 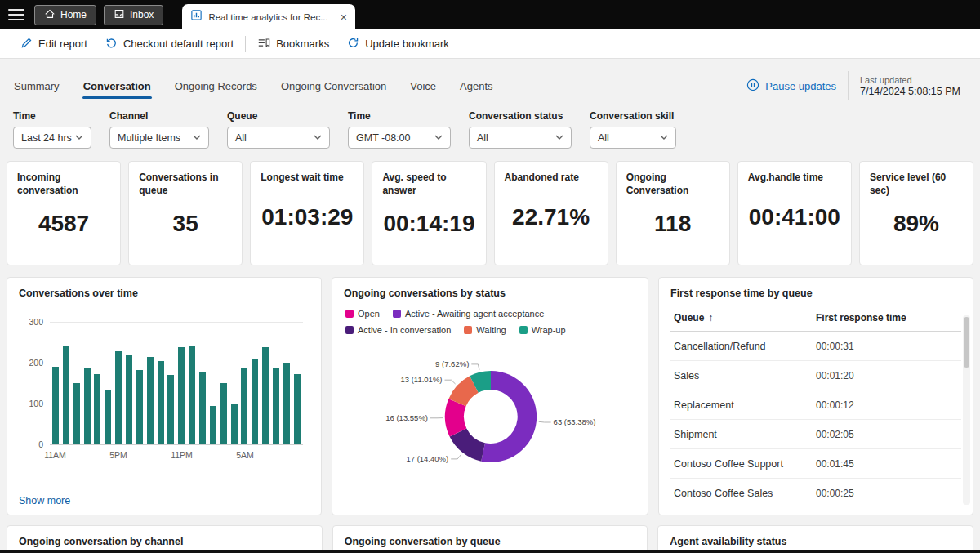 What do you see at coordinates (490, 15) in the screenshot?
I see `top-bar: Home Inbox Real time analytics for Rec..…` at bounding box center [490, 15].